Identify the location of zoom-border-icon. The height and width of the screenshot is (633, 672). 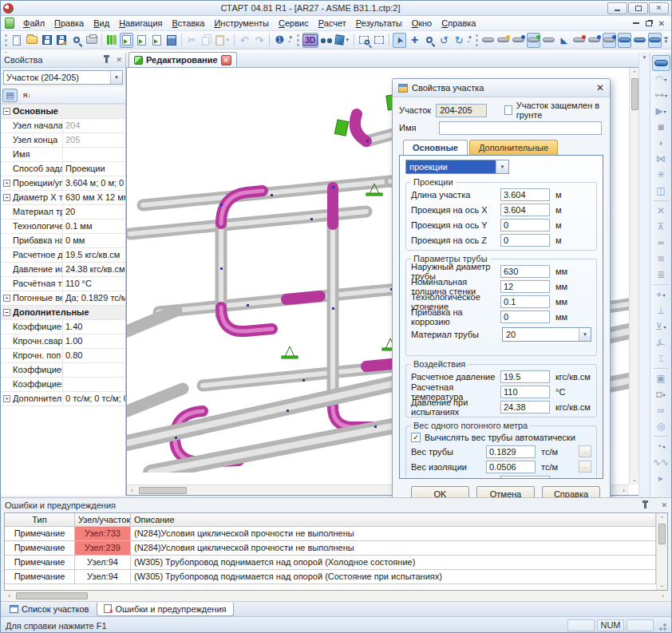
(380, 40).